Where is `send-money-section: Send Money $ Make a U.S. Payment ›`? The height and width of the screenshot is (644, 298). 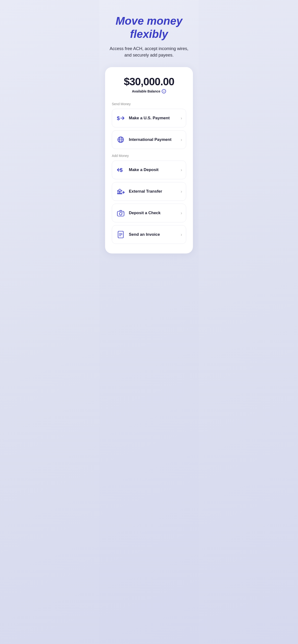 send-money-section: Send Money $ Make a U.S. Payment › is located at coordinates (149, 126).